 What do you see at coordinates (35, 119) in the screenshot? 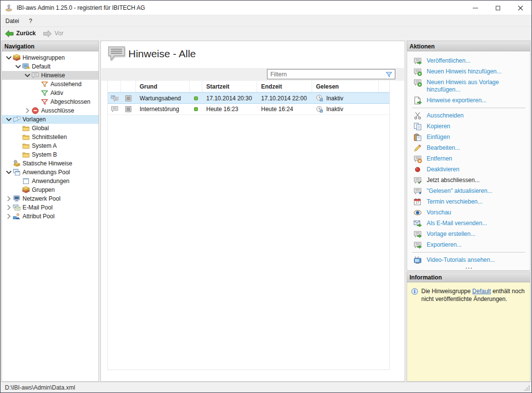
I see `tree-item-label: Vorlagen` at bounding box center [35, 119].